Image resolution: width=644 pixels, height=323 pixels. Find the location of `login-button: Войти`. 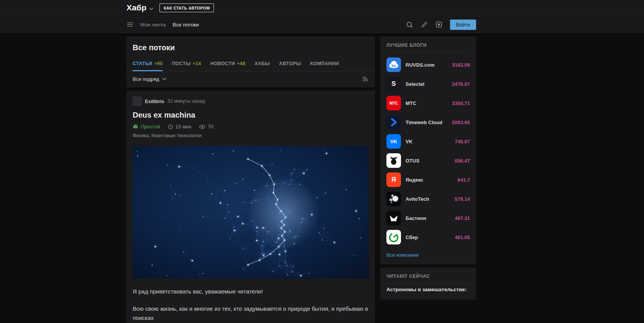

login-button: Войти is located at coordinates (463, 25).